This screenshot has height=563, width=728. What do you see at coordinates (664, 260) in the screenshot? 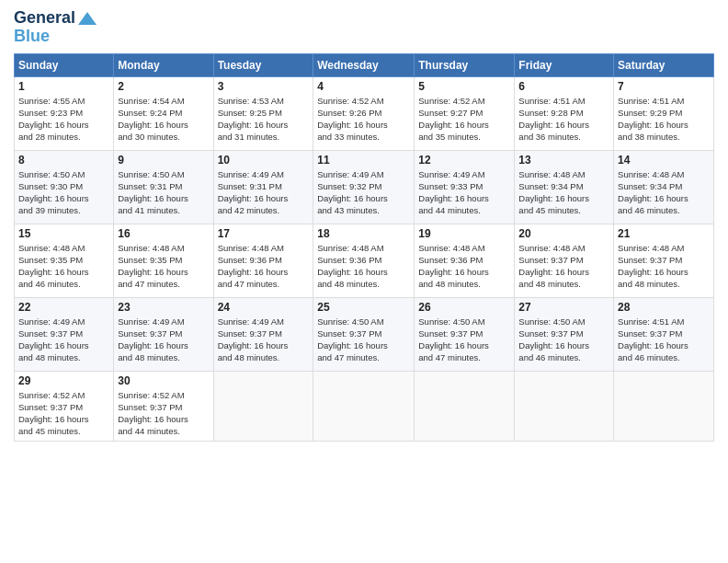
I see `day-cell-21: 21Sunrise: 4:48 AM Sunset: 9:37 PM Dayli…` at bounding box center [664, 260].